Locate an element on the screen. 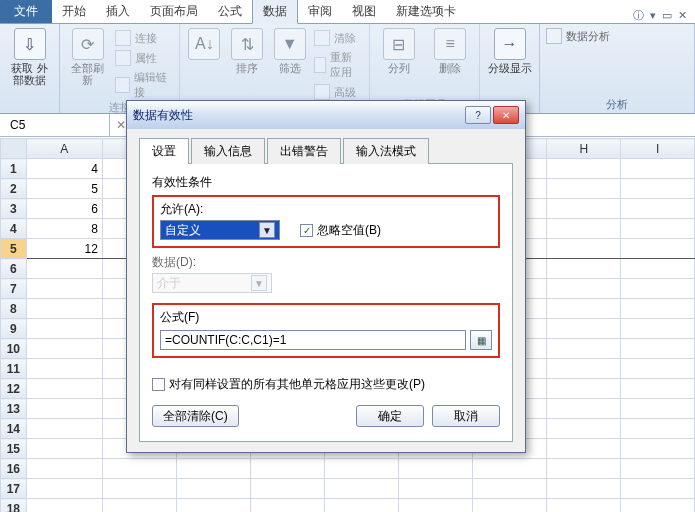  row-header: 7 is located at coordinates (14, 289).